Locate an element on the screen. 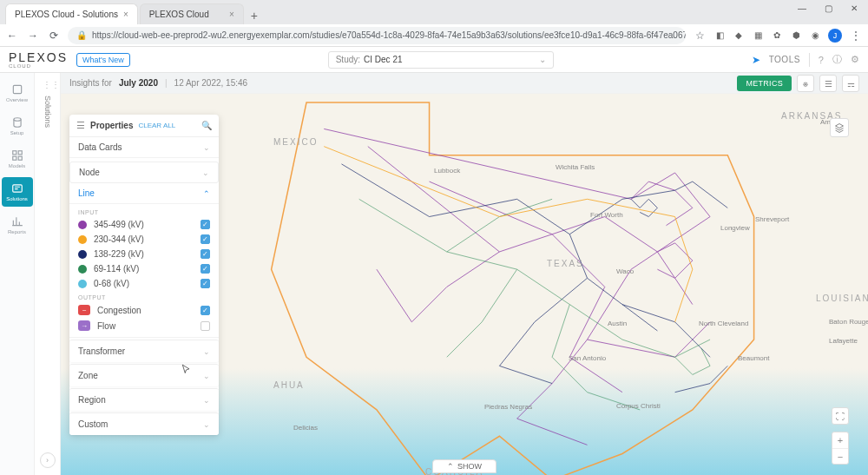 This screenshot has height=475, width=868. menu-icon: ⋮ is located at coordinates (856, 36).